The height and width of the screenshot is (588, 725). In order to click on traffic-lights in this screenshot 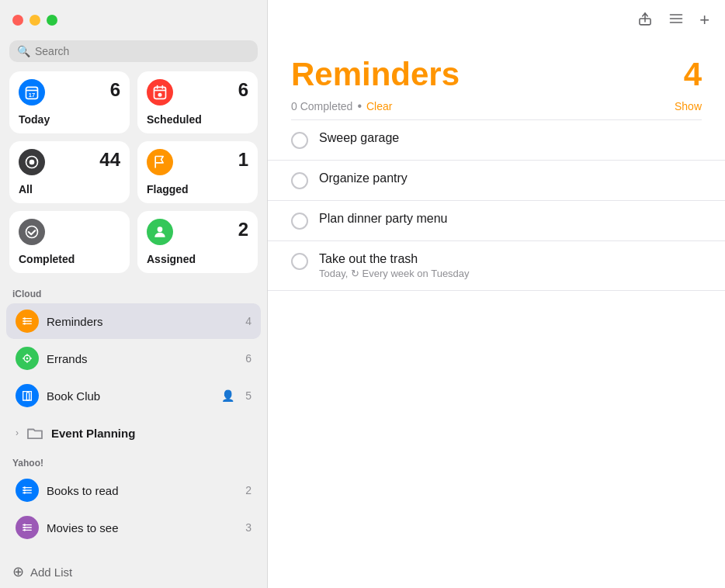, I will do `click(29, 20)`.